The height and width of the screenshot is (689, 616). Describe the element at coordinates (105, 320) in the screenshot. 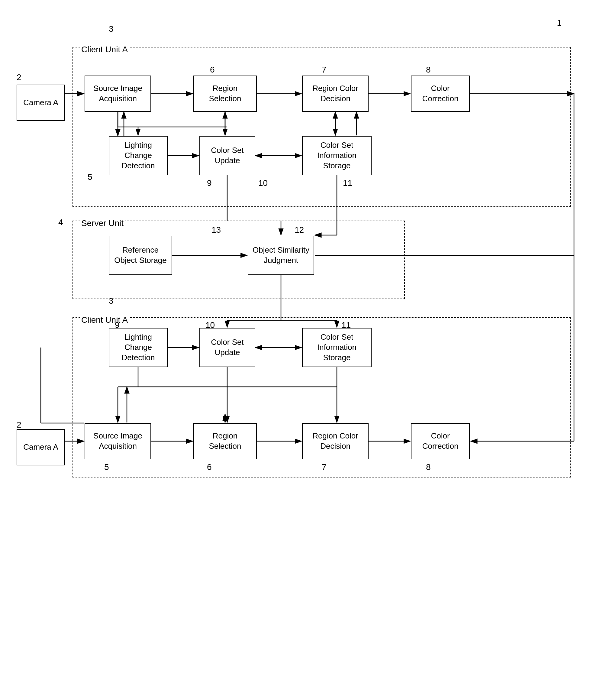

I see `bottom-client-unit-label: Client Unit A` at that location.